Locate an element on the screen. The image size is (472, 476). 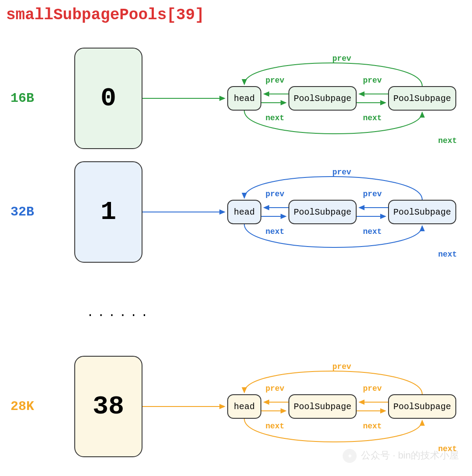
size-label: 32B is located at coordinates (22, 212).